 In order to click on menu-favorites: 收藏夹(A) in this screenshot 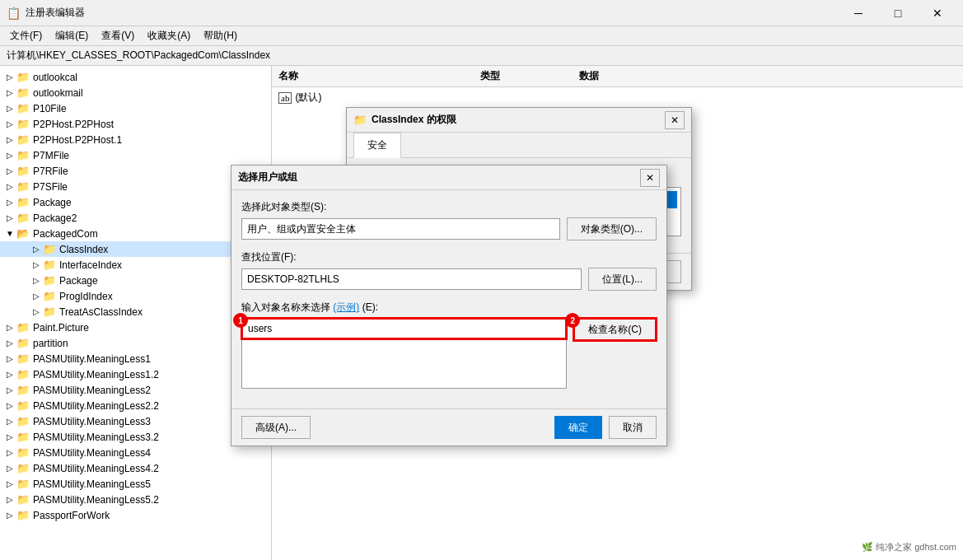, I will do `click(169, 36)`.